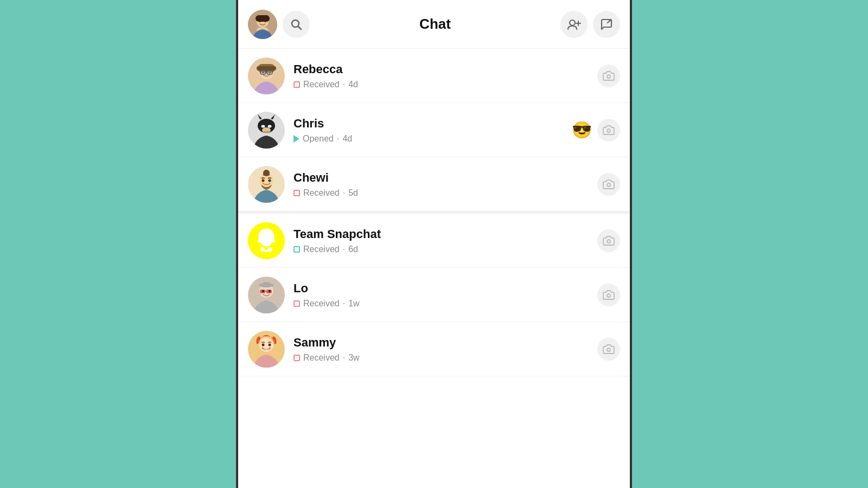 The height and width of the screenshot is (488, 868). Describe the element at coordinates (445, 69) in the screenshot. I see `chat-name-rebecca: Rebecca` at that location.